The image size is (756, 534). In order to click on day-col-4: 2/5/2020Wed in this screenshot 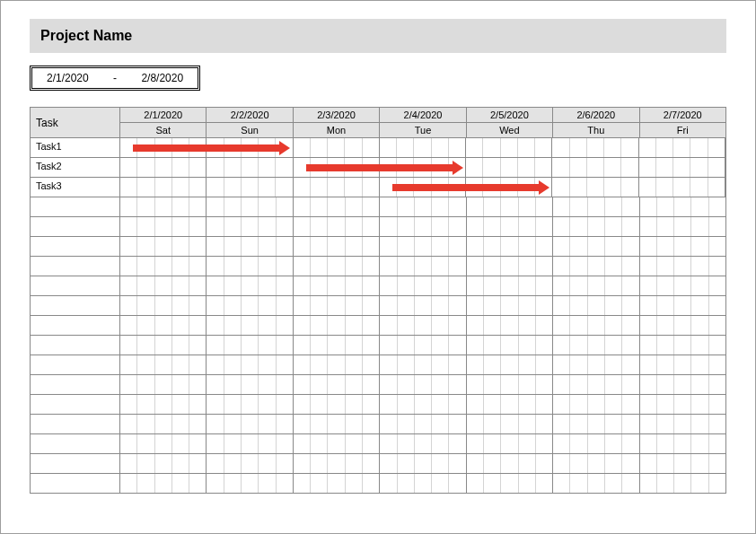, I will do `click(510, 123)`.